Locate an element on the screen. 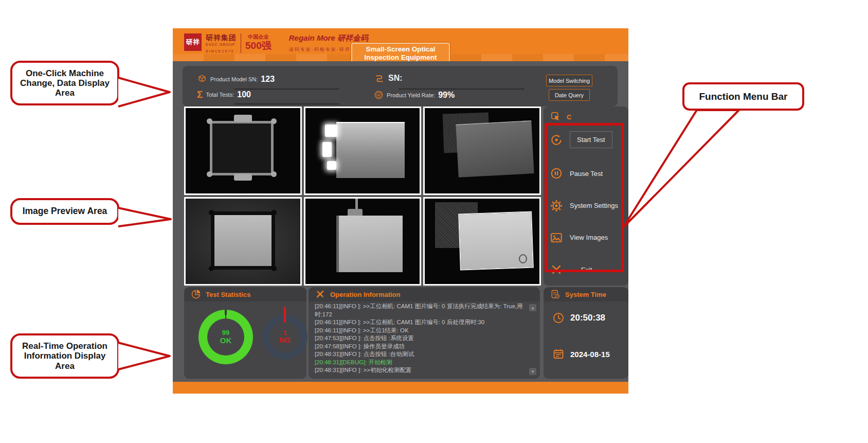  system-time-title: System Time is located at coordinates (586, 294).